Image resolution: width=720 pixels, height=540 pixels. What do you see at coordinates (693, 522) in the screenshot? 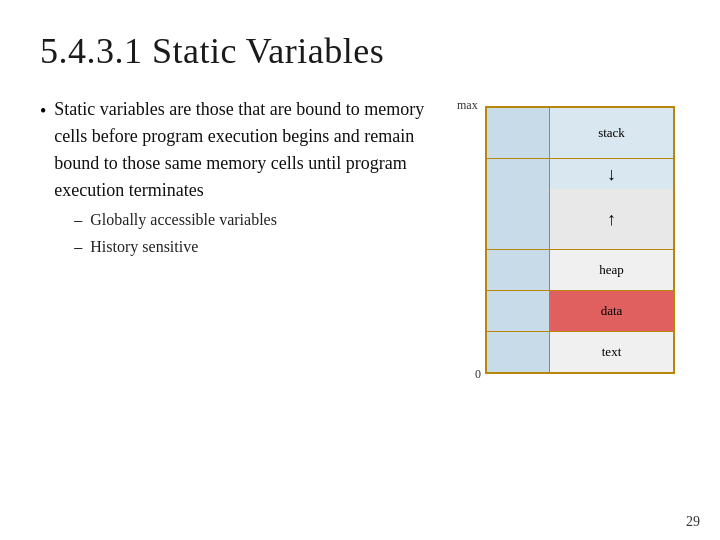
I see `page-number: 29` at bounding box center [693, 522].